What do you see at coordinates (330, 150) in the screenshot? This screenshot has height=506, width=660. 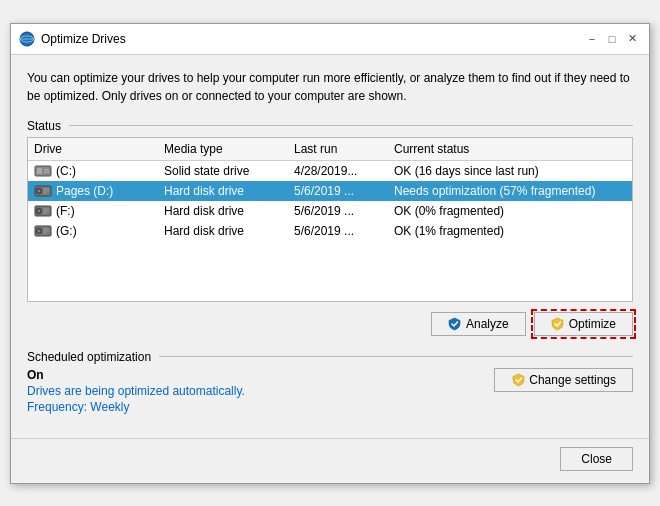 I see `table-header: Drive Media type Last run Current status` at bounding box center [330, 150].